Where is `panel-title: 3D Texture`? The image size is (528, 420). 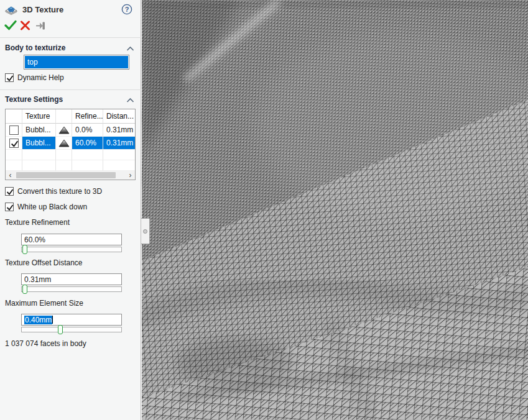
panel-title: 3D Texture is located at coordinates (43, 10).